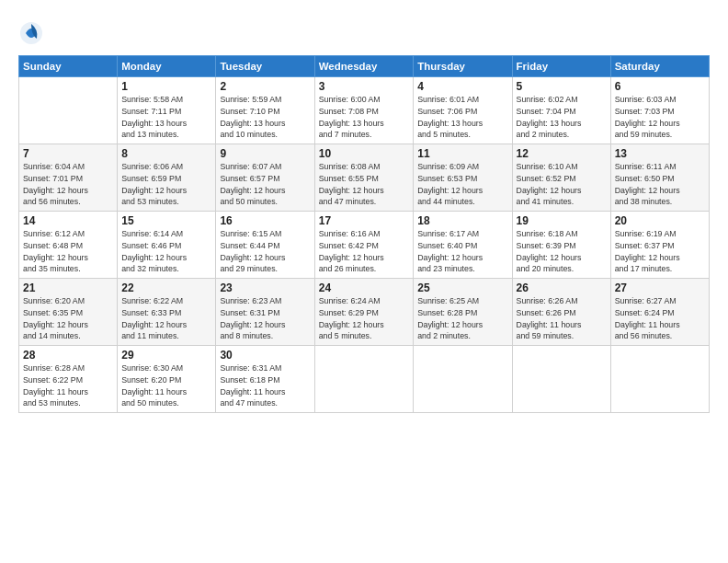 The width and height of the screenshot is (728, 563). What do you see at coordinates (462, 288) in the screenshot?
I see `day-number: 25` at bounding box center [462, 288].